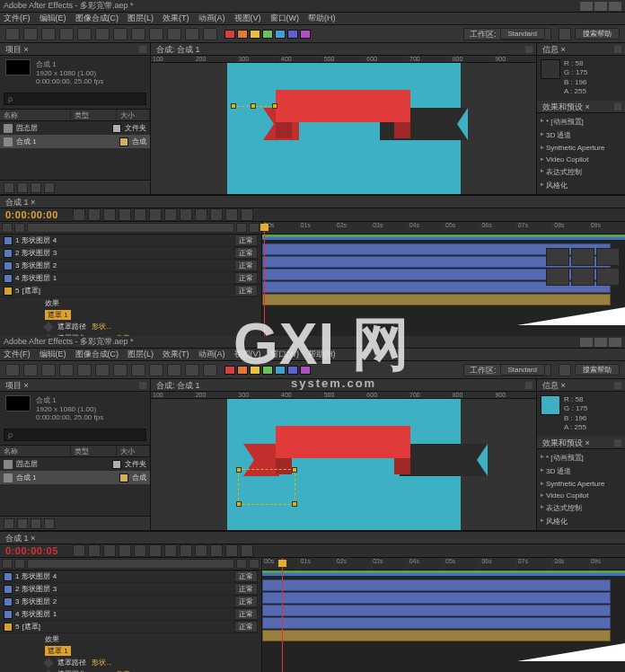 This screenshot has width=625, height=672. I want to click on bpc-button, so click(9, 188).